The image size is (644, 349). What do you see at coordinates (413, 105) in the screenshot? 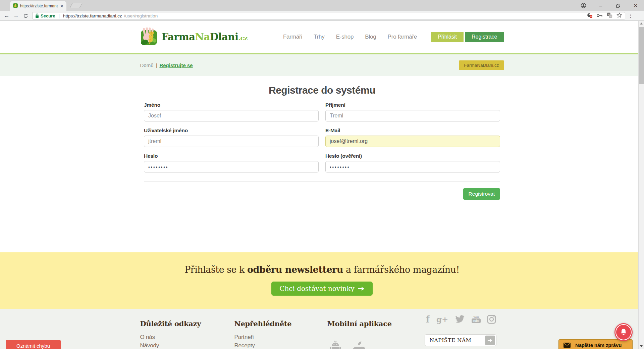
I see `last-name-label: Příjmení` at bounding box center [413, 105].